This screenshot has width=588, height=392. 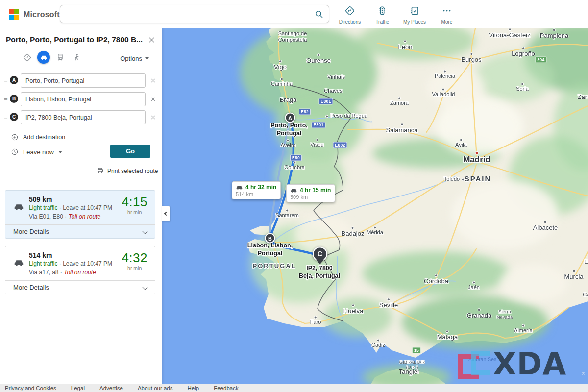 I want to click on map-label: Peso da Régua, so click(x=349, y=116).